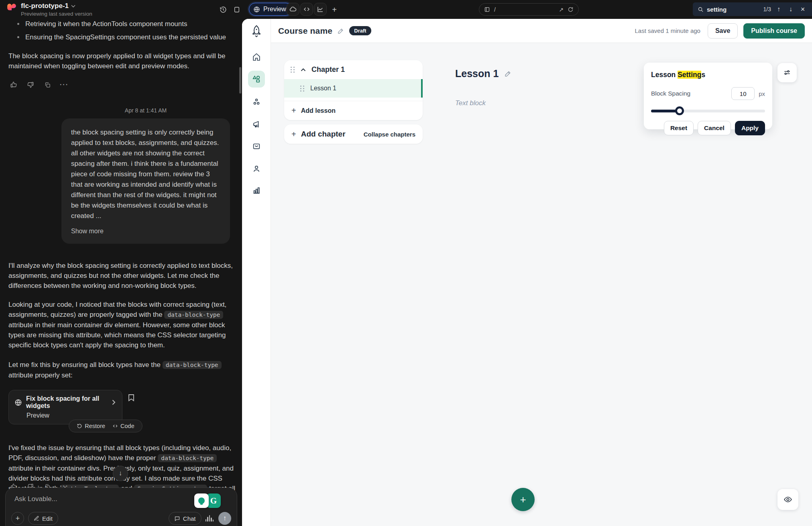 This screenshot has width=812, height=526. Describe the element at coordinates (73, 6) in the screenshot. I see `chevron-down-icon` at that location.